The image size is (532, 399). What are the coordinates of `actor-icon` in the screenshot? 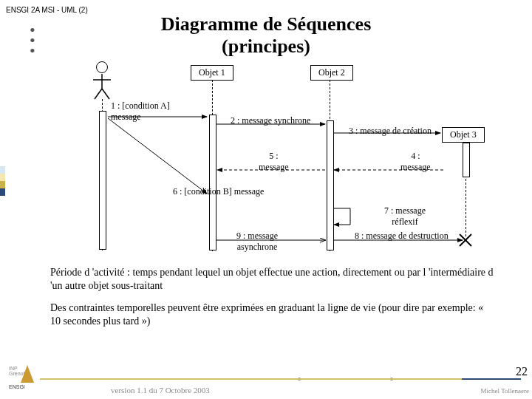 It's located at (102, 67).